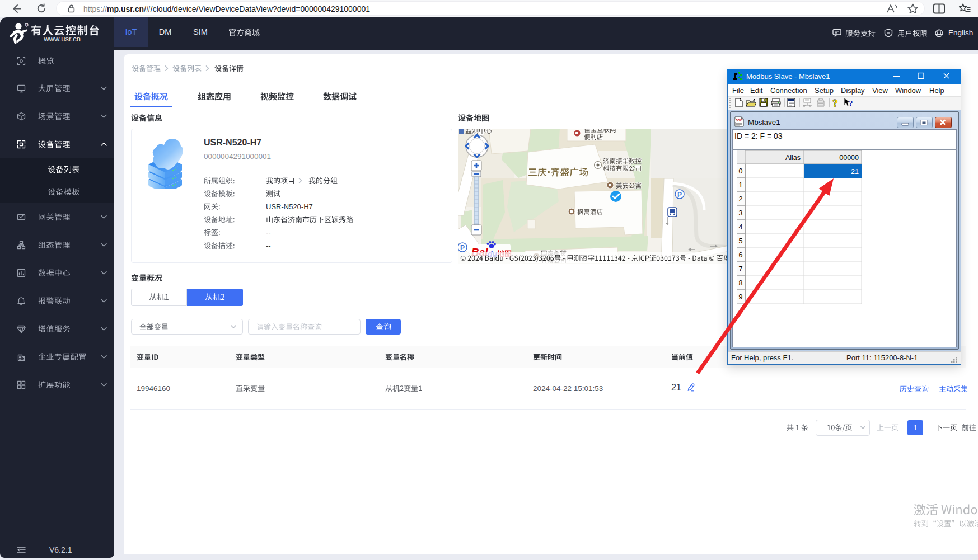  Describe the element at coordinates (741, 283) in the screenshot. I see `svg-text: 8` at that location.